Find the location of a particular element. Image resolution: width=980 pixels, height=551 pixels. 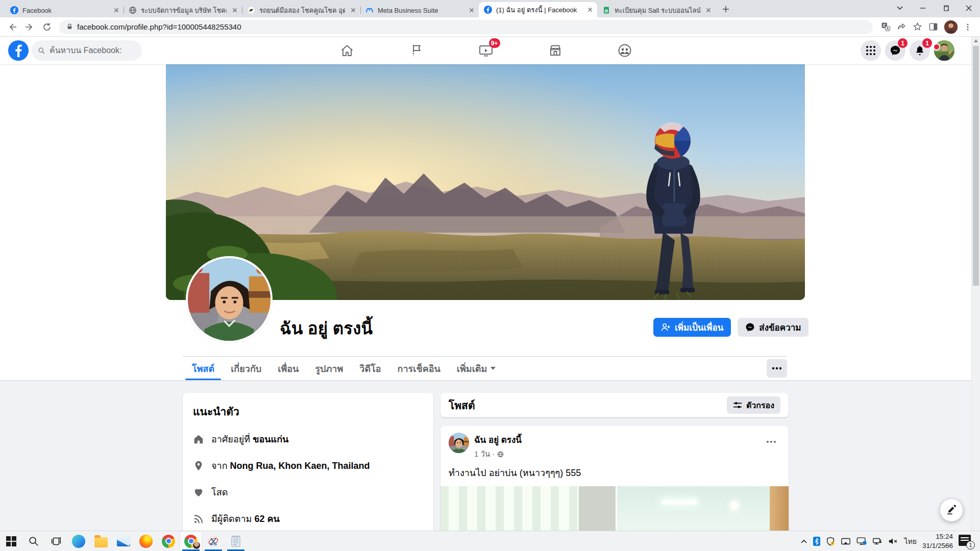

task-view-icon is located at coordinates (56, 541).